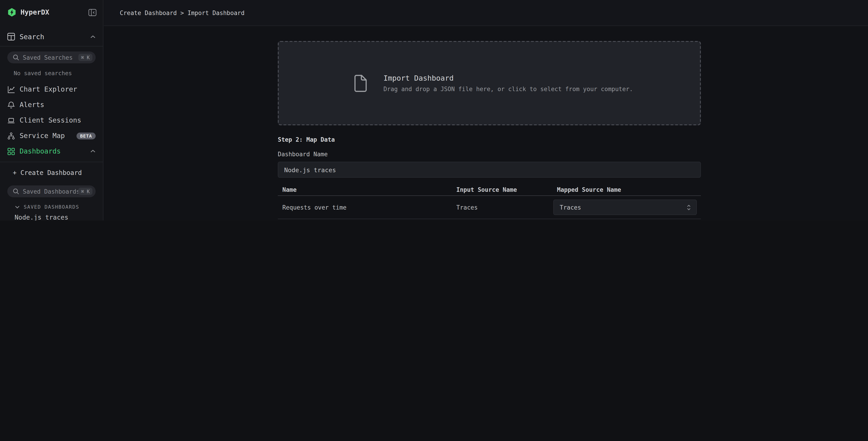  I want to click on sidebar-item-label: Alerts, so click(32, 105).